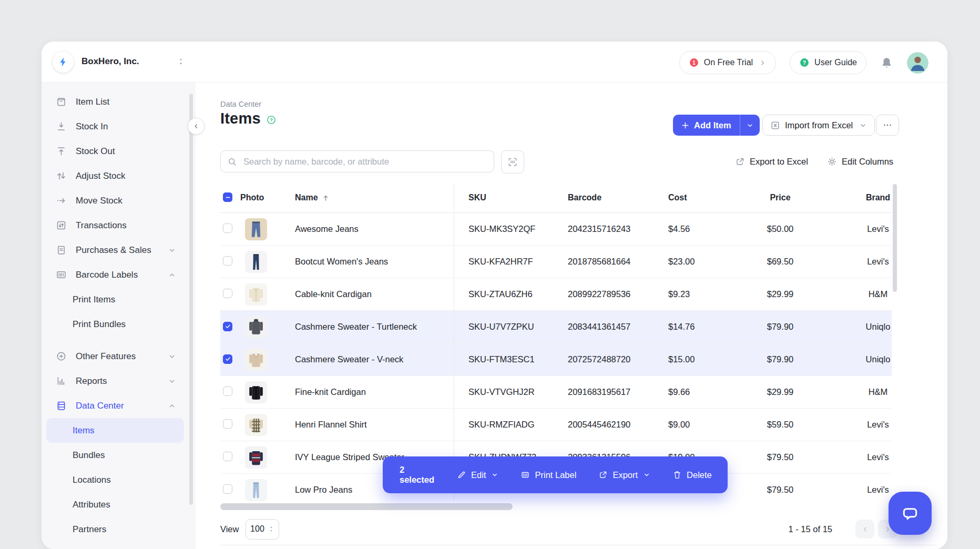 The image size is (980, 549). I want to click on table-row: Awesome JeansSKU-MK3SY2QF2042315716243$4…, so click(556, 229).